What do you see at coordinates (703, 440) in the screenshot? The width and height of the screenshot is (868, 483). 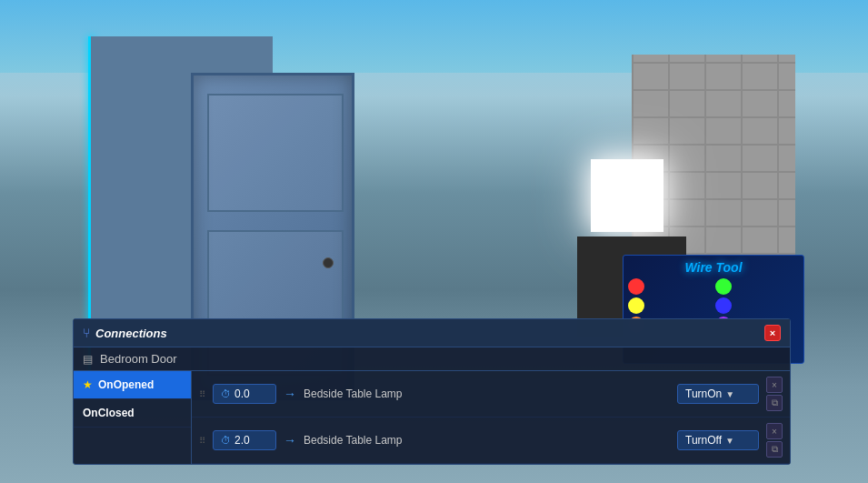 I see `action-label-2: TurnOff` at bounding box center [703, 440].